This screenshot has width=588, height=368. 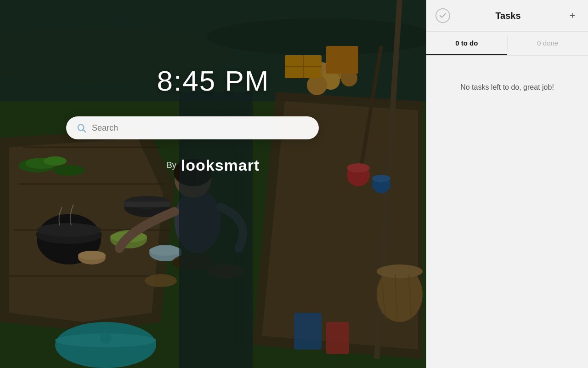 I want to click on tasks-tabs: 0 to do 0 done, so click(x=507, y=44).